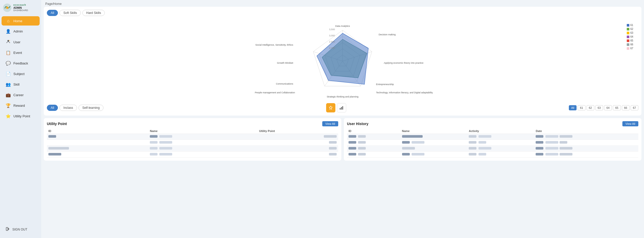  Describe the element at coordinates (630, 124) in the screenshot. I see `history-view-all-button: View All` at that location.